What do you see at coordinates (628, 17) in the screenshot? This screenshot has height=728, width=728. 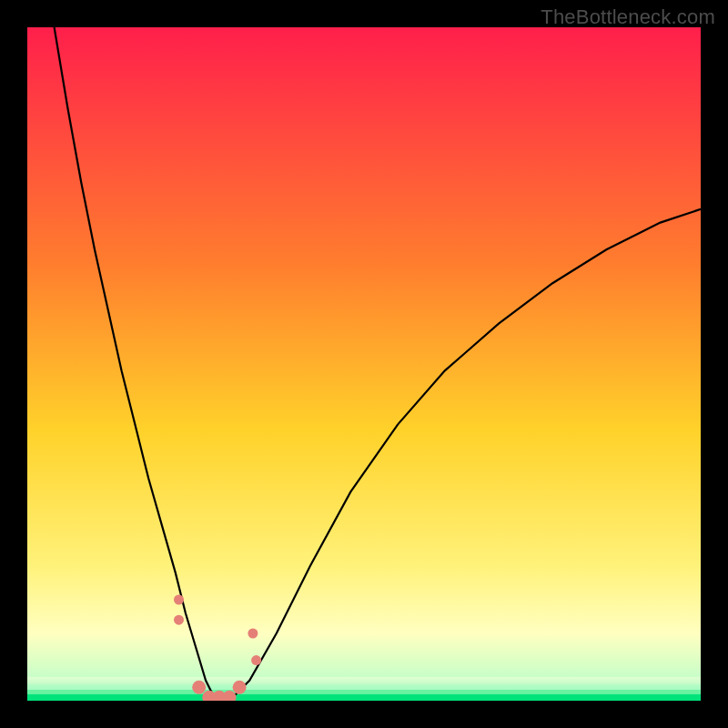 I see `watermark-label: TheBottleneck.com` at bounding box center [628, 17].